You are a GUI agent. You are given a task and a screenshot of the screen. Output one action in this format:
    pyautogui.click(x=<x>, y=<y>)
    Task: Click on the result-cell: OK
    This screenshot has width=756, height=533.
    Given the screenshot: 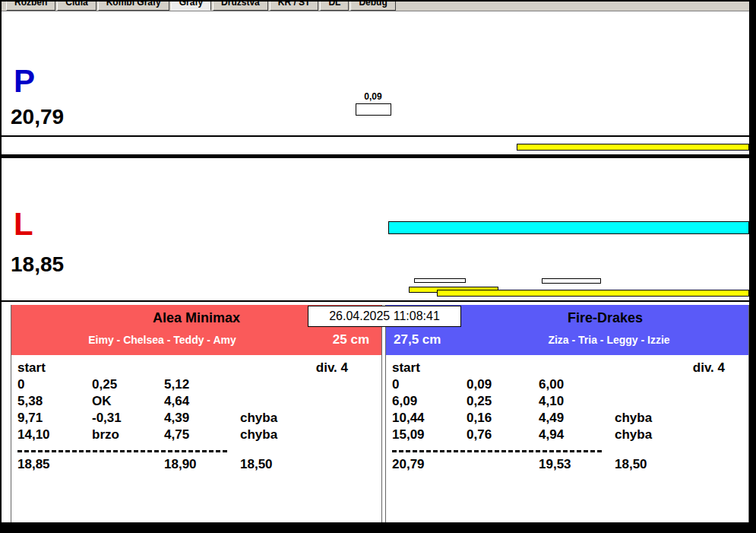 What is the action you would take?
    pyautogui.click(x=128, y=401)
    